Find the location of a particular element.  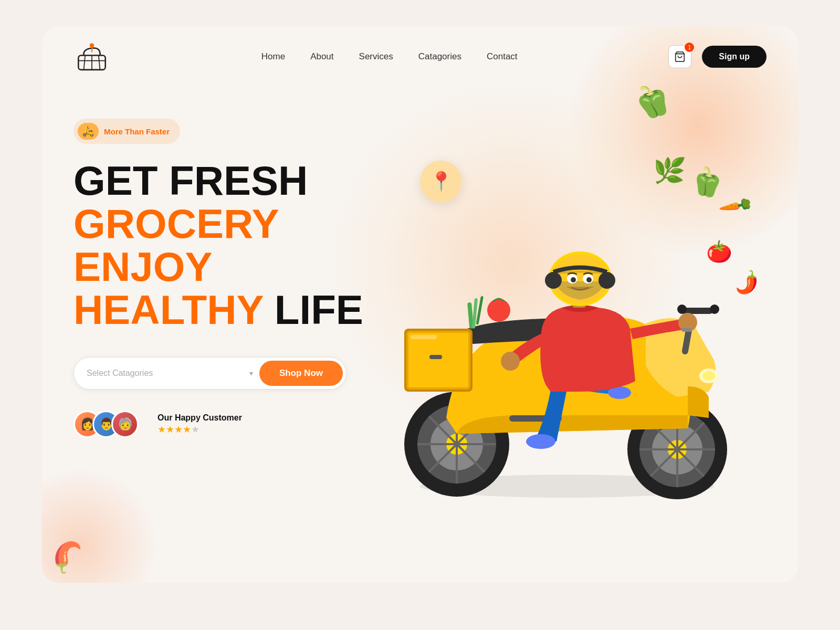

scooter-icon: 🛵 is located at coordinates (88, 131).